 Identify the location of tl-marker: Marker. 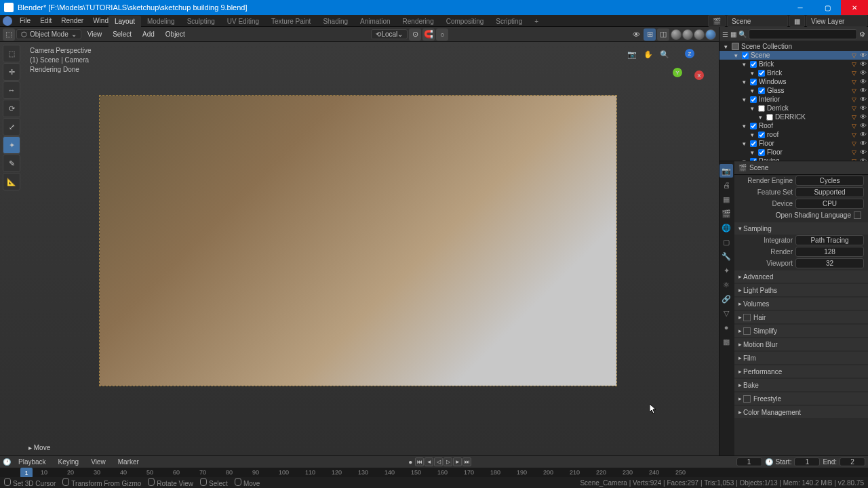
(129, 462).